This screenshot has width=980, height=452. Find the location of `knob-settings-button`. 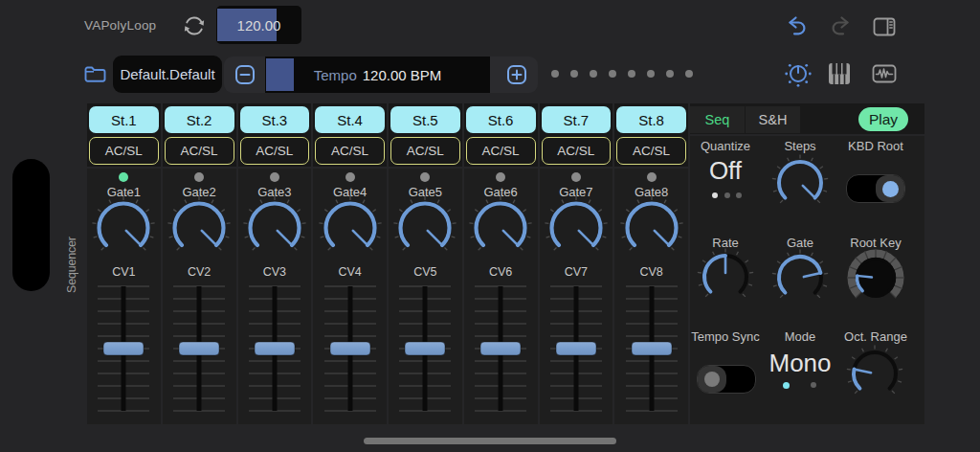

knob-settings-button is located at coordinates (798, 74).